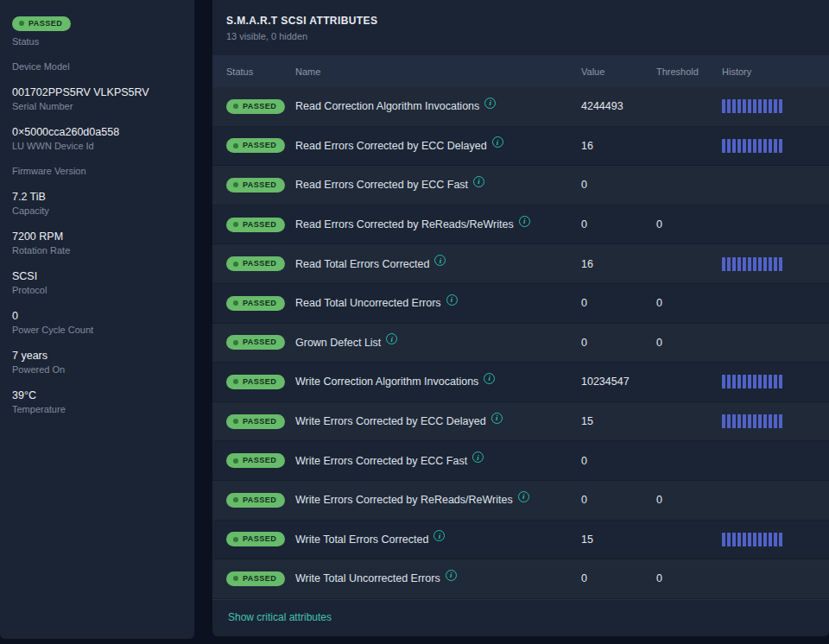 The image size is (829, 644). What do you see at coordinates (97, 323) in the screenshot?
I see `device-attribute: 0Power Cycle Count` at bounding box center [97, 323].